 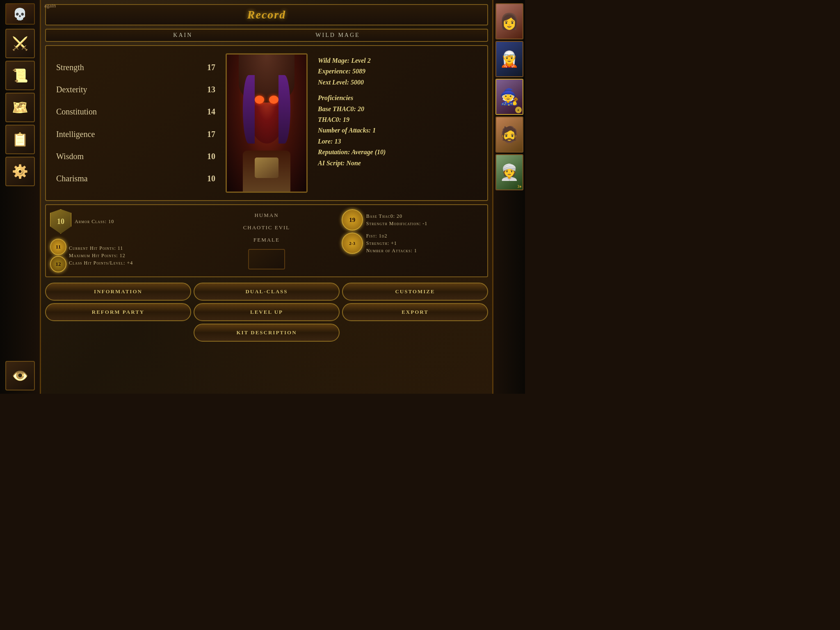 What do you see at coordinates (136, 67) in the screenshot?
I see `stat-row-strength: Strength 17` at bounding box center [136, 67].